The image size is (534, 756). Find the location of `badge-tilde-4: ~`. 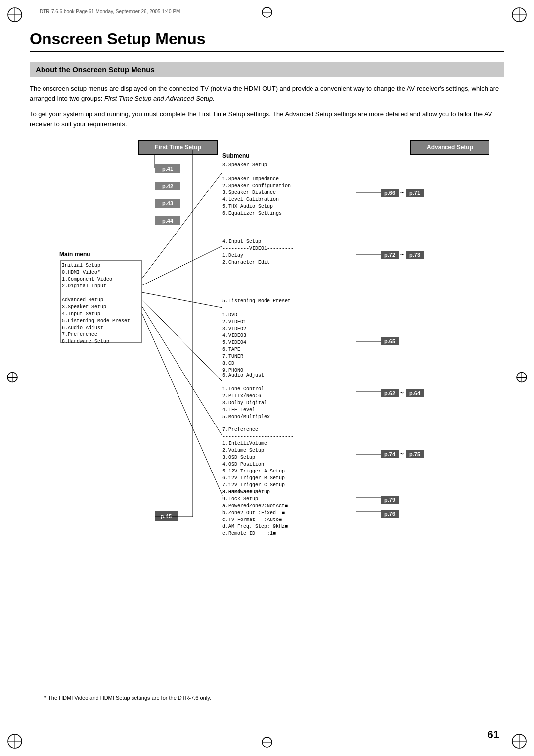

badge-tilde-4: ~ is located at coordinates (402, 454).